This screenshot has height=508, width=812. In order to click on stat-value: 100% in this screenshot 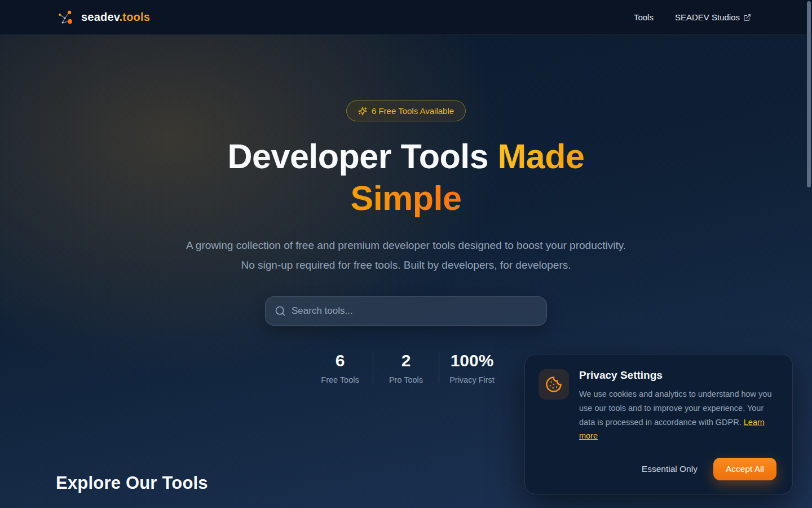, I will do `click(472, 361)`.